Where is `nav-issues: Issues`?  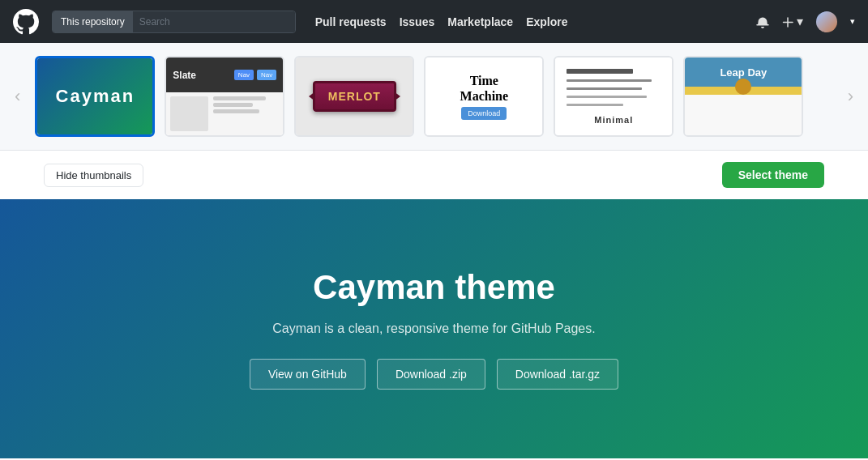 nav-issues: Issues is located at coordinates (417, 22).